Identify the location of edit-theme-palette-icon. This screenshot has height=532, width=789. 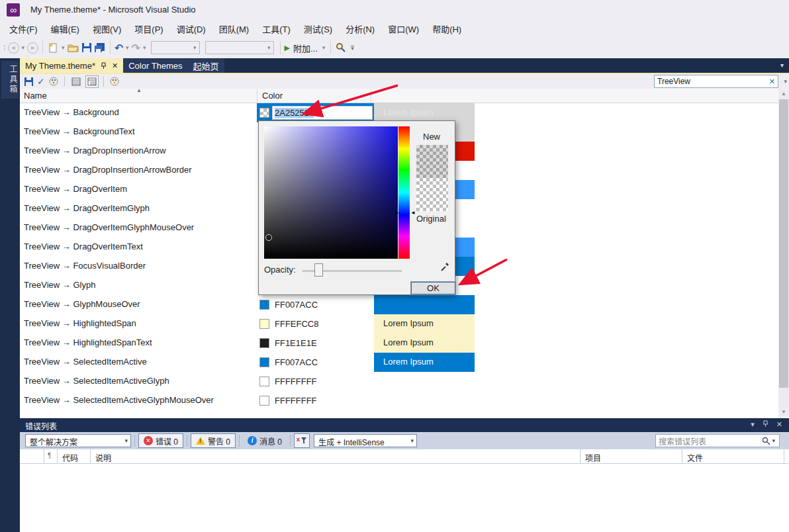
(115, 81).